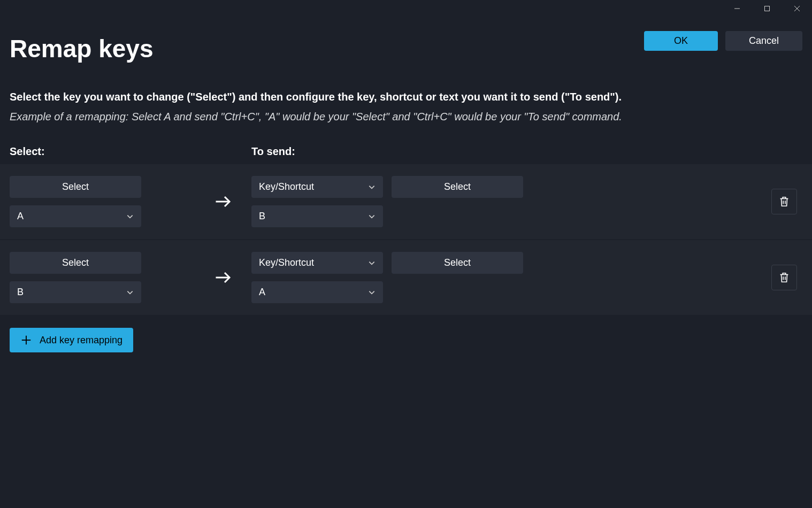 Image resolution: width=812 pixels, height=508 pixels. Describe the element at coordinates (81, 49) in the screenshot. I see `page-title: Remap keys` at that location.